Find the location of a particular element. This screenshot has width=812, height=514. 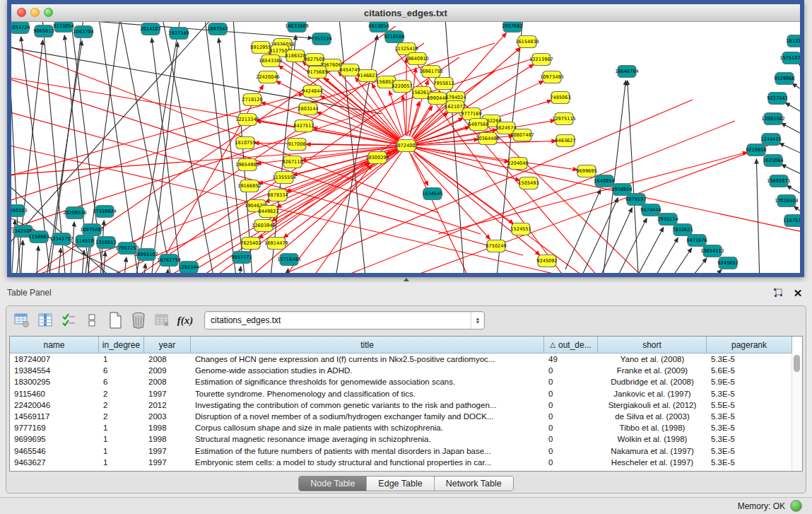

table-cell: 9115460 is located at coordinates (54, 394).